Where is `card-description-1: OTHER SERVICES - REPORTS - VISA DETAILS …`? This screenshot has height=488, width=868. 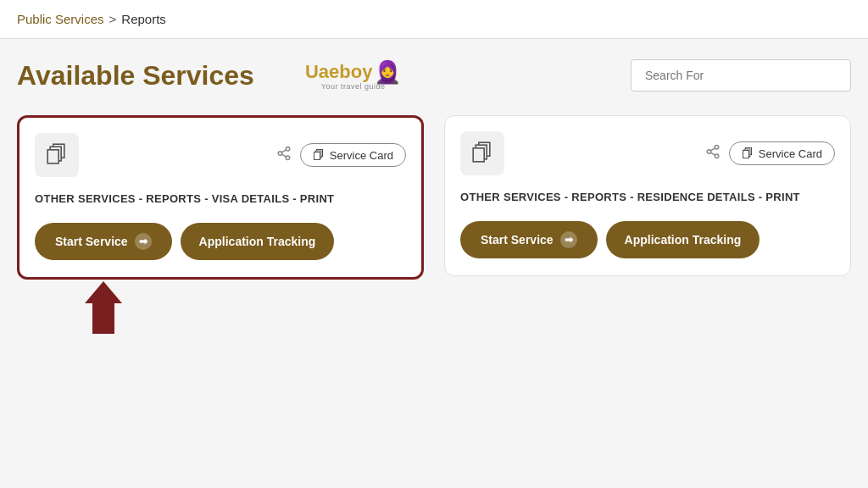
card-description-1: OTHER SERVICES - REPORTS - VISA DETAILS … is located at coordinates (220, 199).